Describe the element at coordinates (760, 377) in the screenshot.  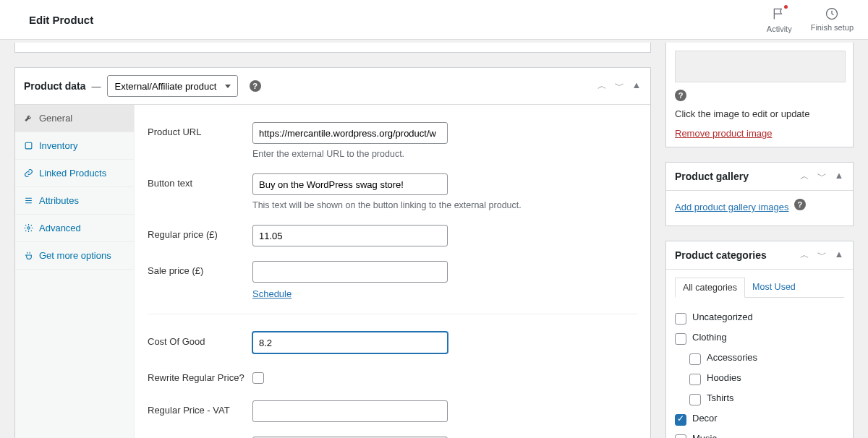
I see `category-item: Hoodies` at that location.